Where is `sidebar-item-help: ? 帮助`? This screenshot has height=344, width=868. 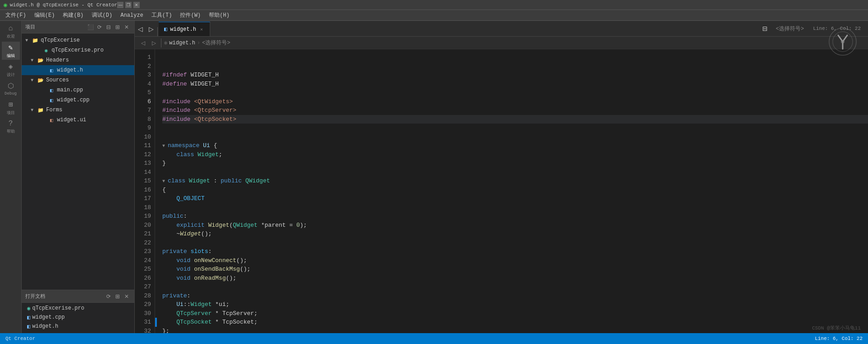
sidebar-item-help: ? 帮助 is located at coordinates (11, 127).